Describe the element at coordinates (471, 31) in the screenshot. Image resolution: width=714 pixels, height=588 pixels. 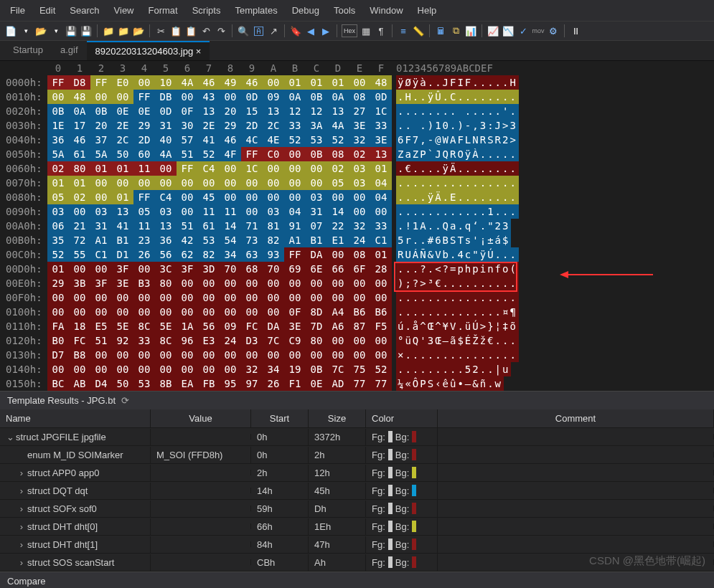
I see `histogram-icon: 📊` at that location.